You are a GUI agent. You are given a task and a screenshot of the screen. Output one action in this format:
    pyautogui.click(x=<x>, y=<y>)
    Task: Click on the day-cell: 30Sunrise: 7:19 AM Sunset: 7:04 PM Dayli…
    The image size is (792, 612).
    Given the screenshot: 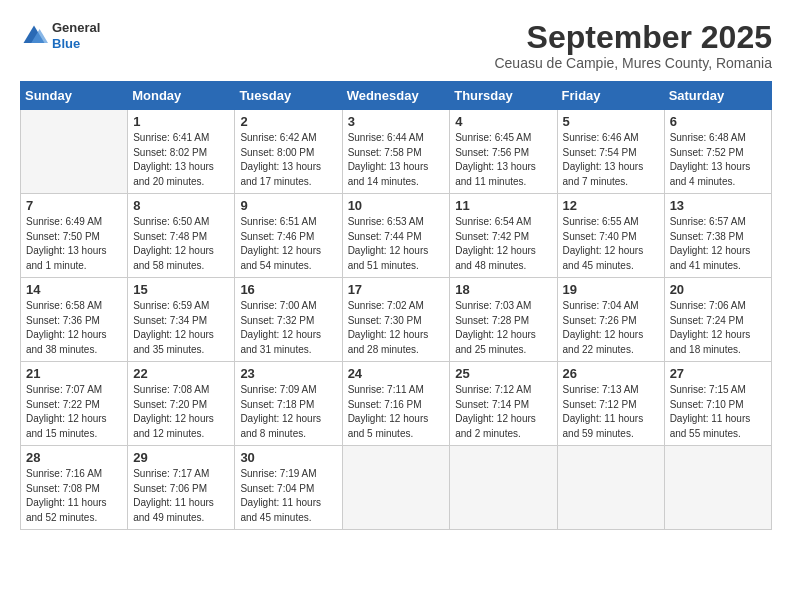 What is the action you would take?
    pyautogui.click(x=288, y=488)
    